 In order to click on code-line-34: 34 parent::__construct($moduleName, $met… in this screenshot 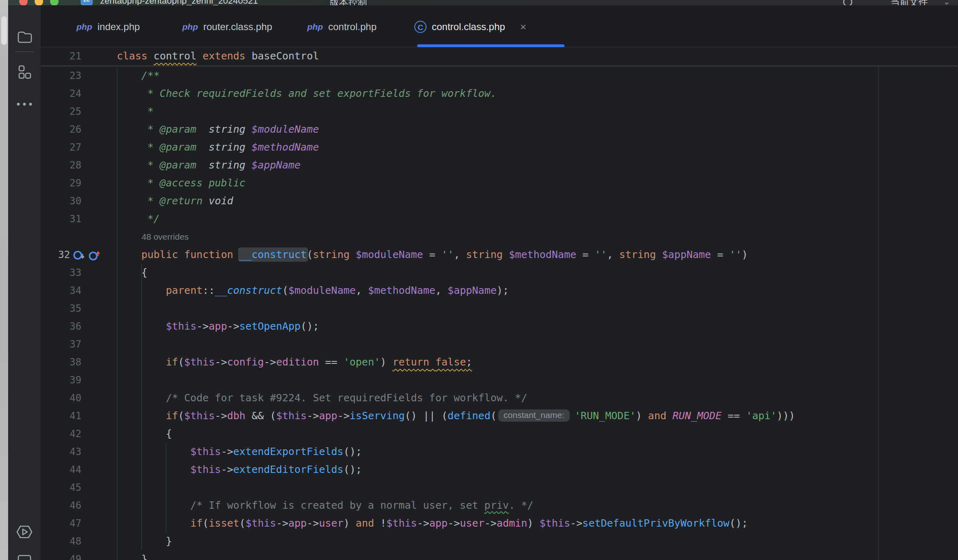, I will do `click(499, 291)`.